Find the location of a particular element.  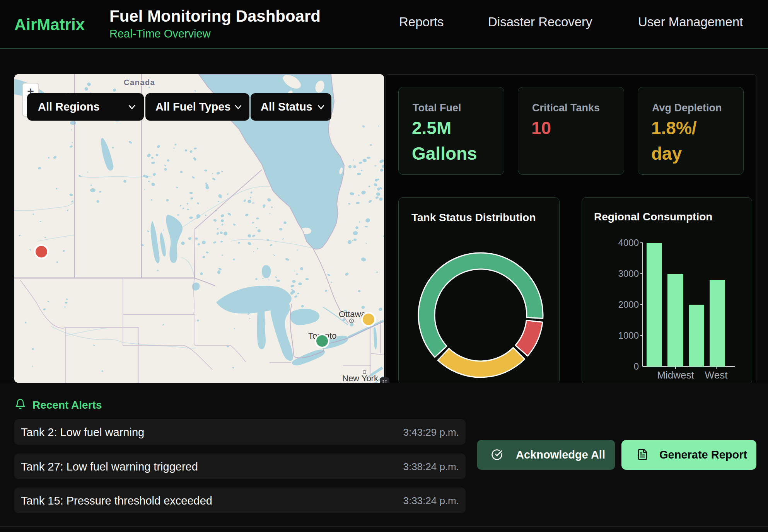

svg-text: West is located at coordinates (717, 375).